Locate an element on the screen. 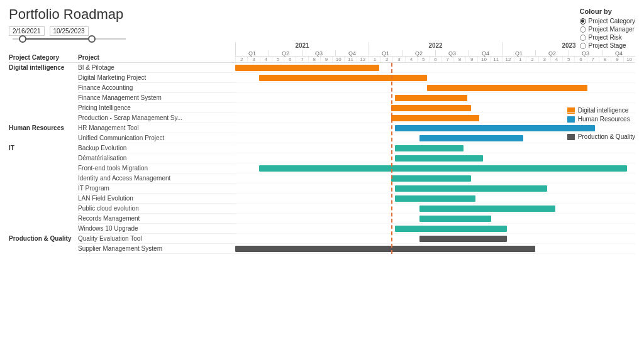 This screenshot has width=644, height=362. category-it: IT Backup Evolution Dématérialisation Fr… is located at coordinates (122, 189).